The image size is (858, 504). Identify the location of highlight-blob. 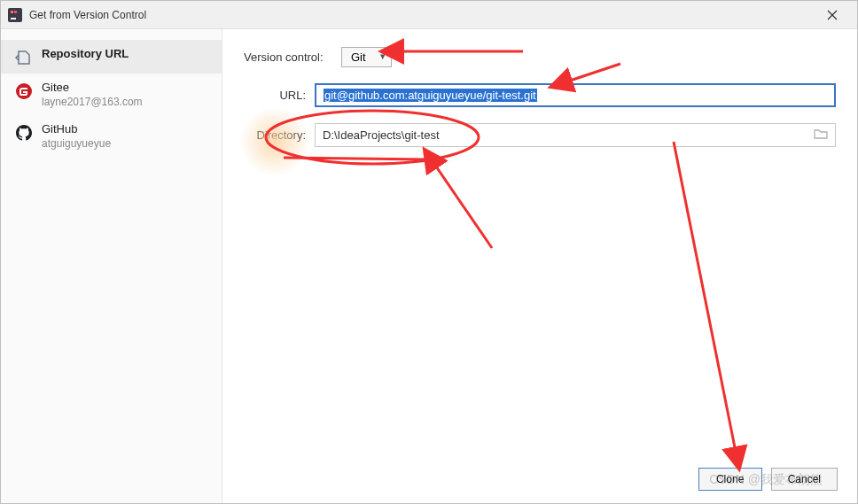
(275, 142).